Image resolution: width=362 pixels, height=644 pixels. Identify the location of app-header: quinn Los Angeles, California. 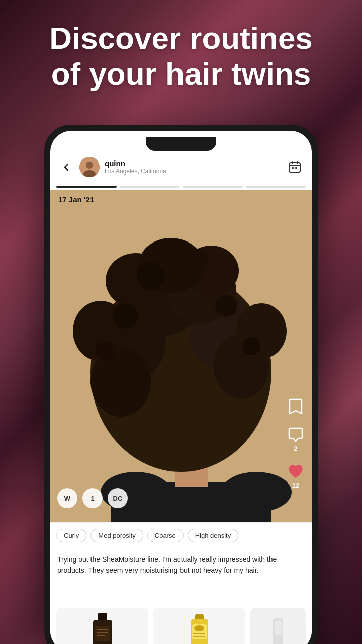
(181, 167).